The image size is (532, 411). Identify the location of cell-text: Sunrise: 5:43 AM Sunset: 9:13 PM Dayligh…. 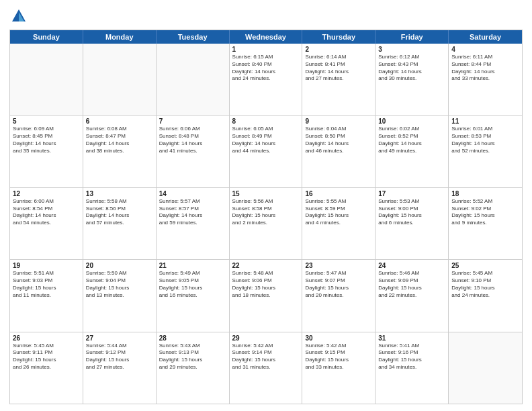
(193, 357).